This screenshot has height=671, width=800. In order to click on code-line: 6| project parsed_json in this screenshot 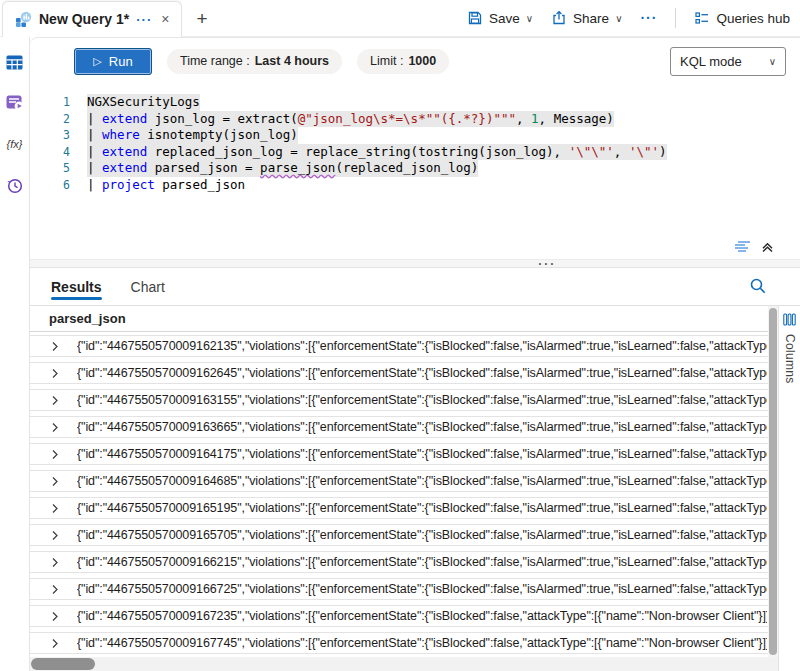, I will do `click(415, 186)`.